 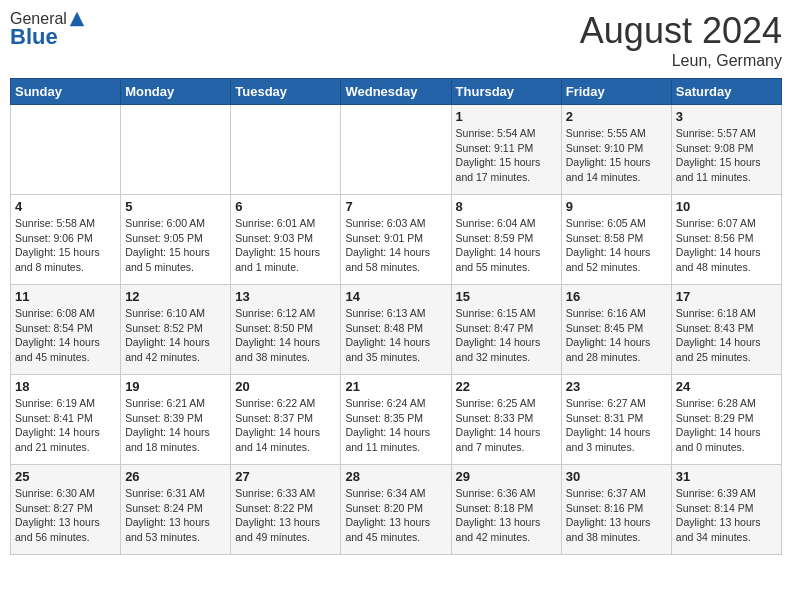 I want to click on day-info: Sunrise: 6:34 AM Sunset: 8:20 PM Dayligh…, so click(x=396, y=516).